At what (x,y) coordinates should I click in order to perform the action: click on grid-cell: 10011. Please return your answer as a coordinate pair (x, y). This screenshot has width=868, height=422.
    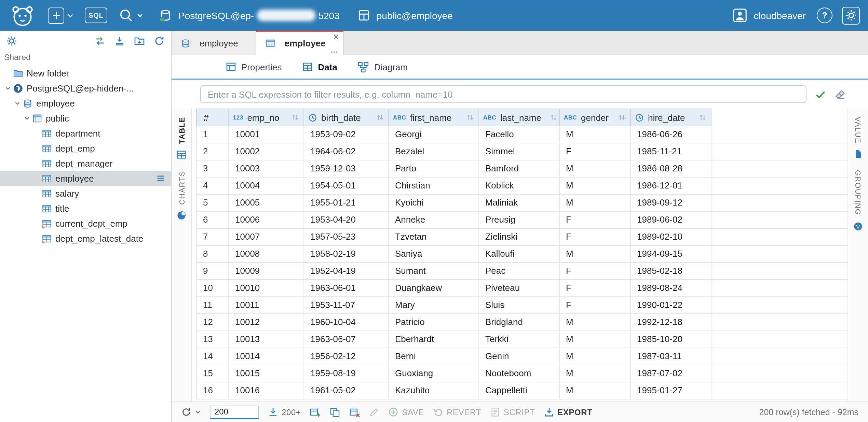
    Looking at the image, I should click on (267, 305).